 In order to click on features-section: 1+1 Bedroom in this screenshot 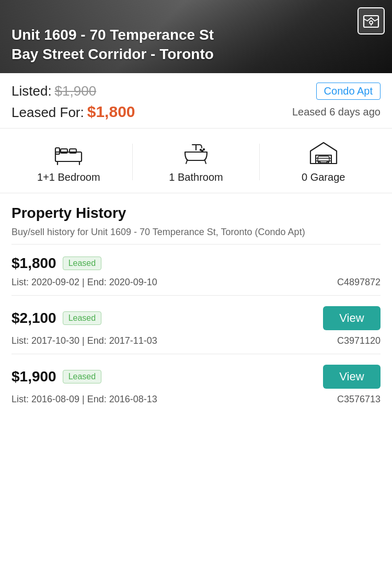, I will do `click(196, 161)`.